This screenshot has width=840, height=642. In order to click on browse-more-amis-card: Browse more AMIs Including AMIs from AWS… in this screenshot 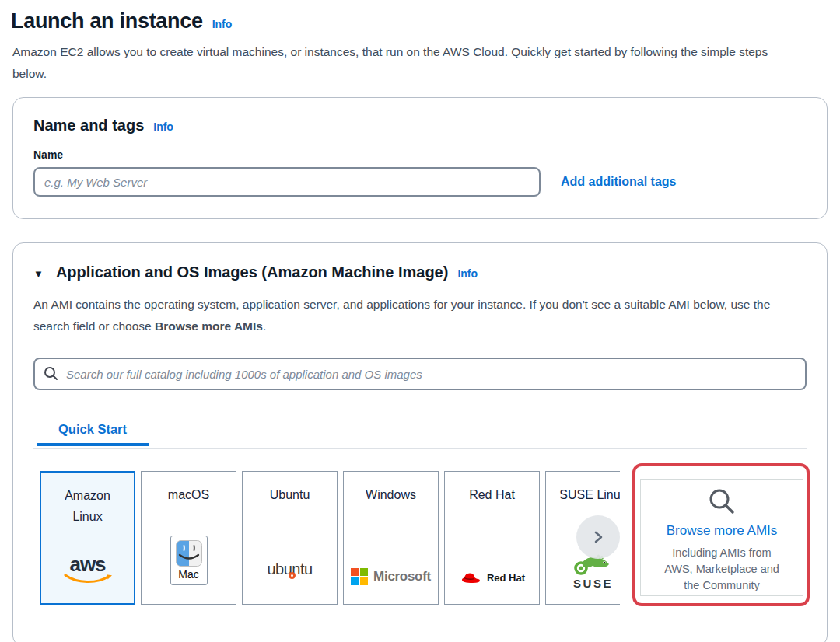, I will do `click(722, 538)`.